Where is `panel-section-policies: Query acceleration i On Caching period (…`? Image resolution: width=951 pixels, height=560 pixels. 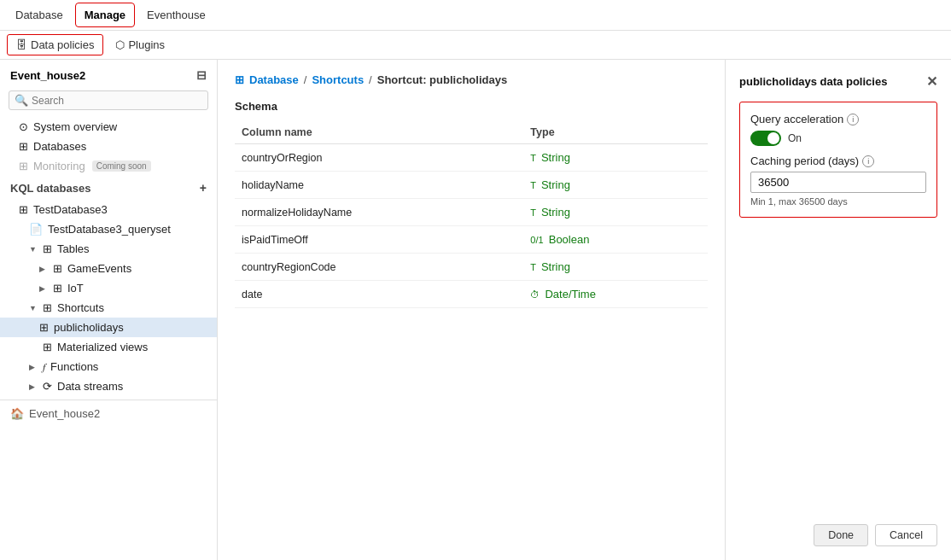
panel-section-policies: Query acceleration i On Caching period (… is located at coordinates (838, 160).